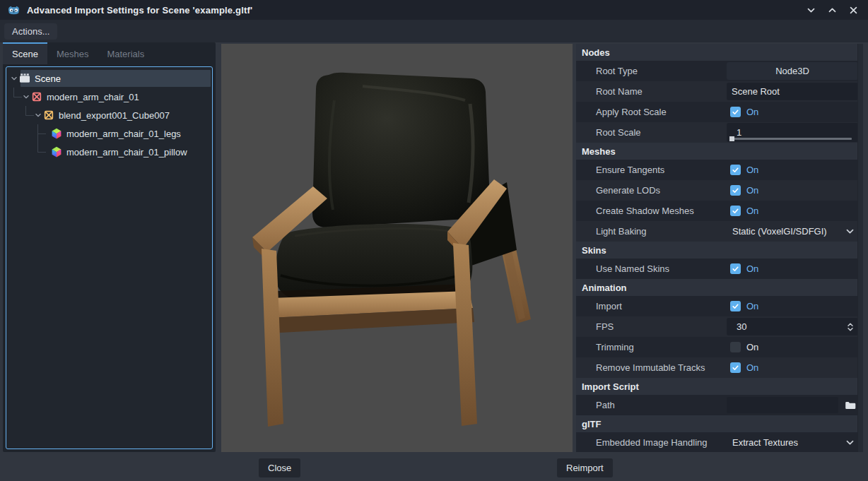 Image resolution: width=868 pixels, height=481 pixels. What do you see at coordinates (742, 191) in the screenshot?
I see `generate-lods-checkbox: On` at bounding box center [742, 191].